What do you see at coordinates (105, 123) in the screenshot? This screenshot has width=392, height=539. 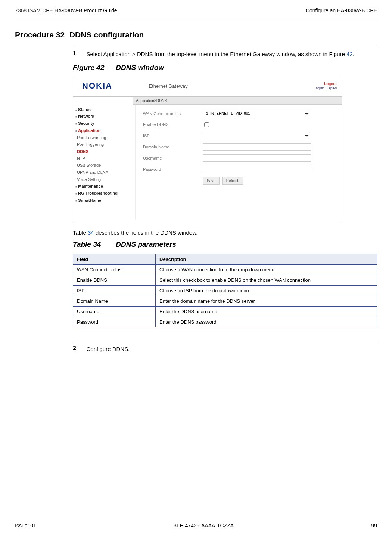 I see `nav-security: Security` at bounding box center [105, 123].